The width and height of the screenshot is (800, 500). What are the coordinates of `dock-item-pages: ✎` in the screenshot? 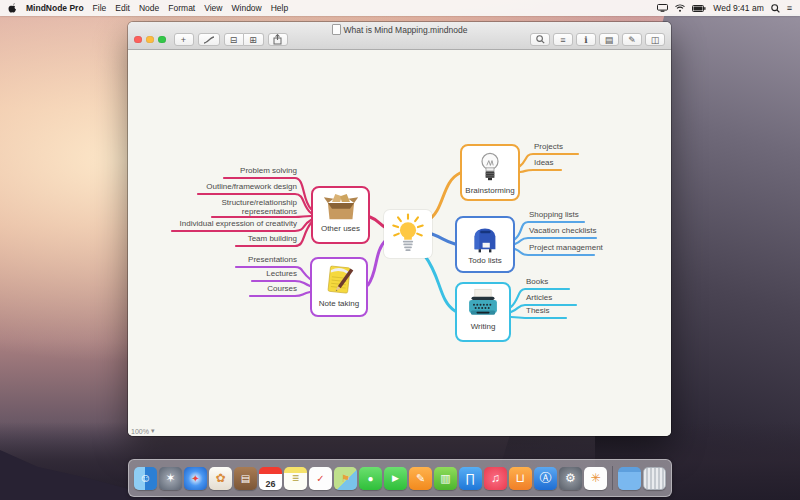 It's located at (420, 478).